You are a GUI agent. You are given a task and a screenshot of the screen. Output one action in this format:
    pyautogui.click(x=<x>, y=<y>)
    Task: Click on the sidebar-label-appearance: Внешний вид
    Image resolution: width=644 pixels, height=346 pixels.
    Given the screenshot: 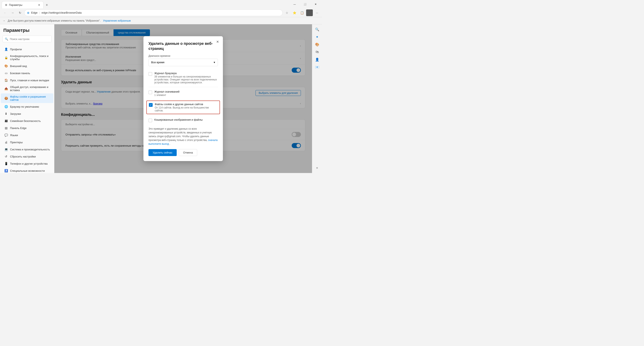 What is the action you would take?
    pyautogui.click(x=18, y=66)
    